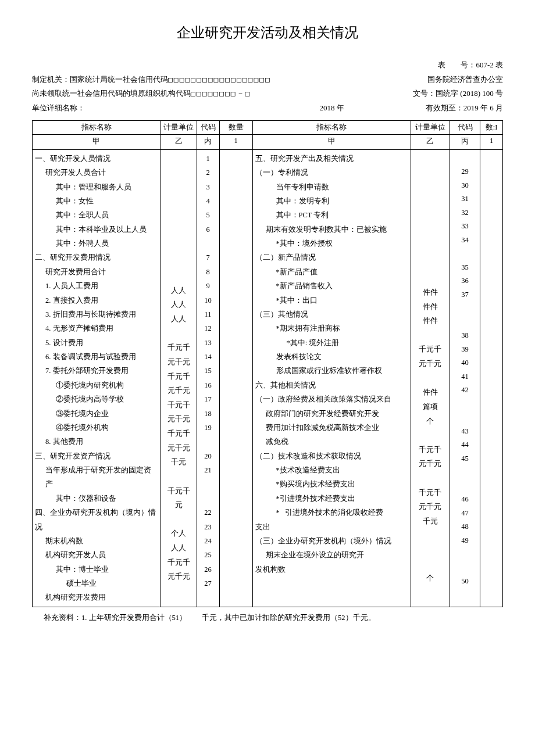 The height and width of the screenshot is (756, 535). What do you see at coordinates (331, 456) in the screenshot?
I see `r-r22: （二）技术改造和技术获取情况` at bounding box center [331, 456].